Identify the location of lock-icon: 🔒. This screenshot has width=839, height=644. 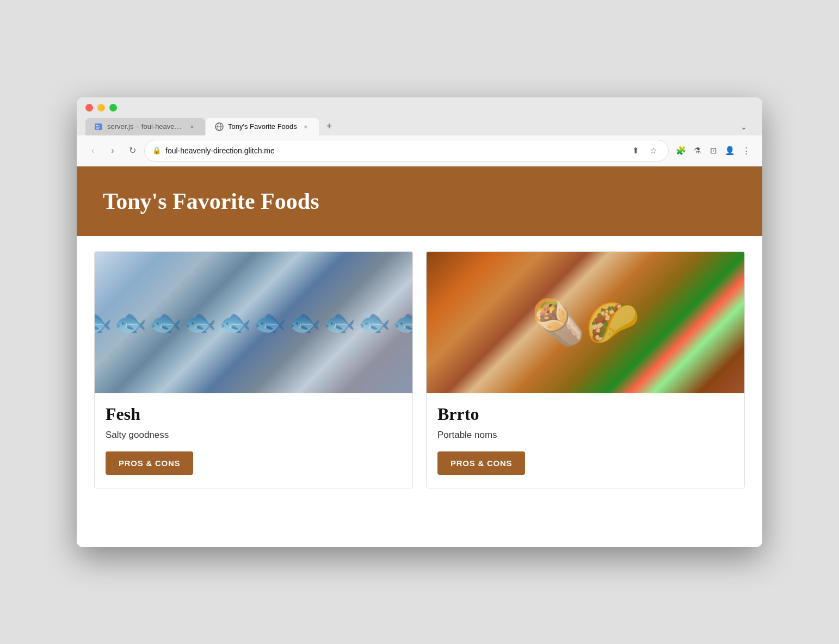
(157, 150).